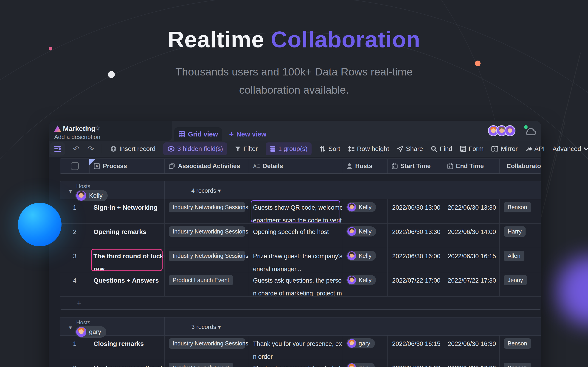  Describe the element at coordinates (189, 191) in the screenshot. I see `group-record-count: 4 records ▾` at that location.